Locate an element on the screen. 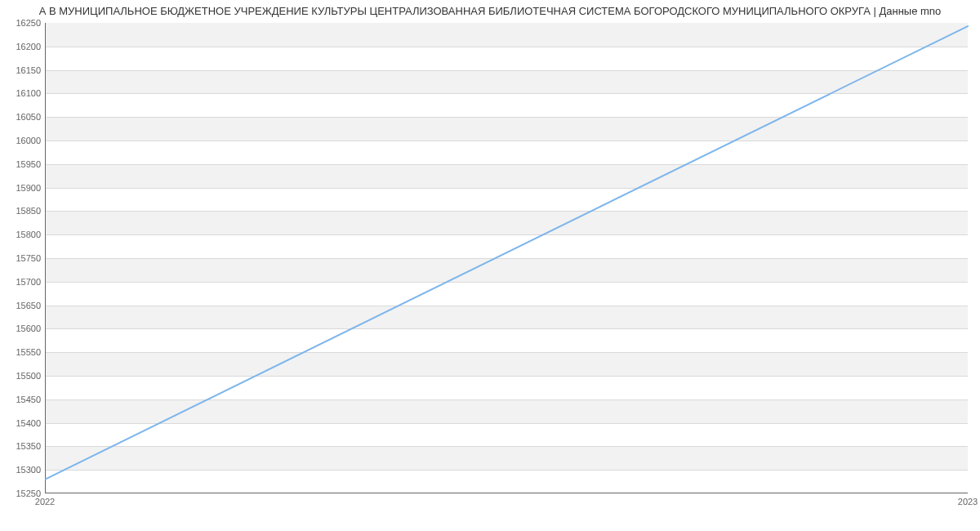 Image resolution: width=980 pixels, height=531 pixels. y-tick-label: 15300 is located at coordinates (23, 470).